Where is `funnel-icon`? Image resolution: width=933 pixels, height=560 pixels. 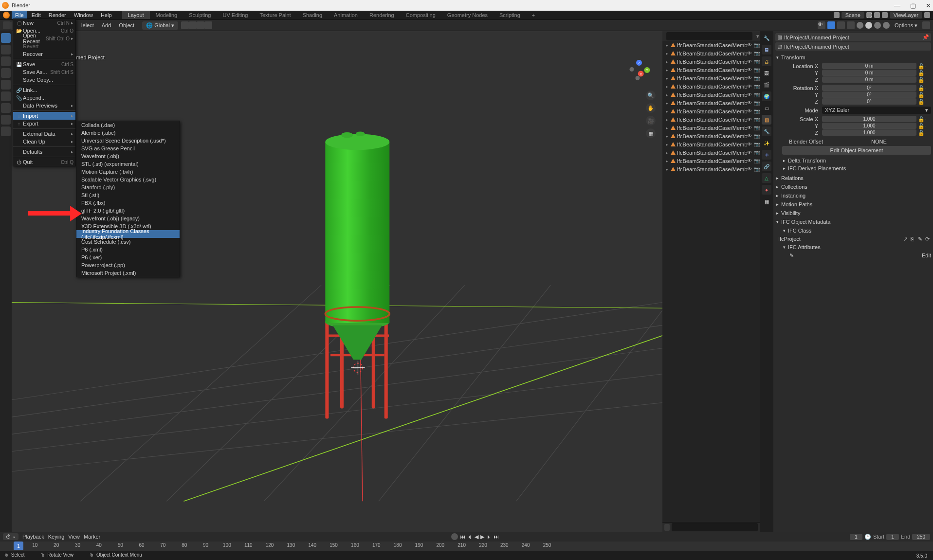
funnel-icon is located at coordinates (926, 25).